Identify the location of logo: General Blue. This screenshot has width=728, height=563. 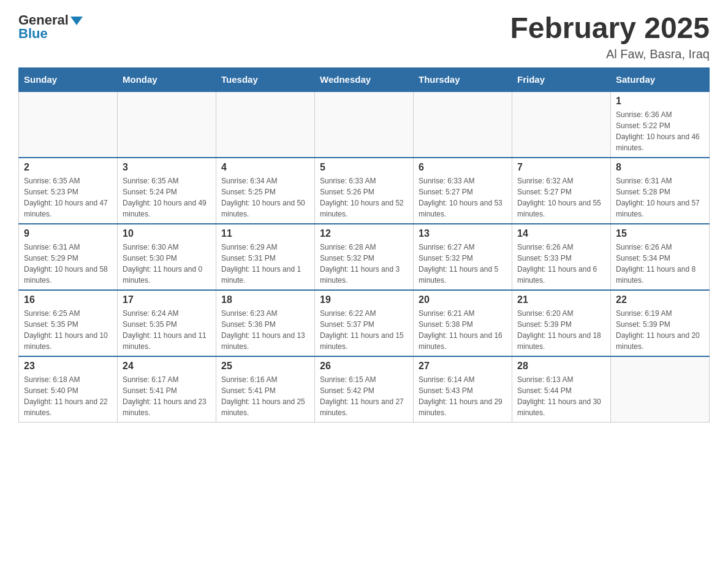
(50, 27).